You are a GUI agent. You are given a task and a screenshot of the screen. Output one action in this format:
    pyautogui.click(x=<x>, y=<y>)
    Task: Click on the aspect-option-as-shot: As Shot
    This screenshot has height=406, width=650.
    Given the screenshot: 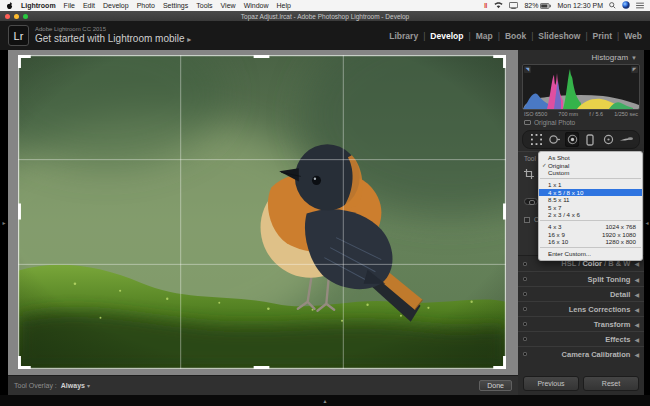 What is the action you would take?
    pyautogui.click(x=590, y=158)
    